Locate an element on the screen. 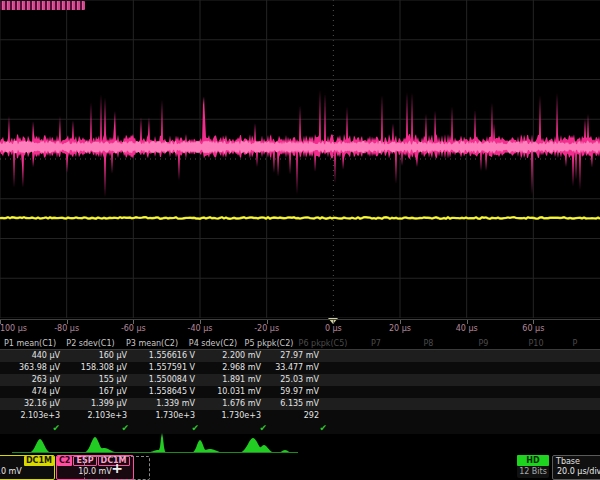 The width and height of the screenshot is (600, 480). mean-cell: 363.98 µV is located at coordinates (33, 368).